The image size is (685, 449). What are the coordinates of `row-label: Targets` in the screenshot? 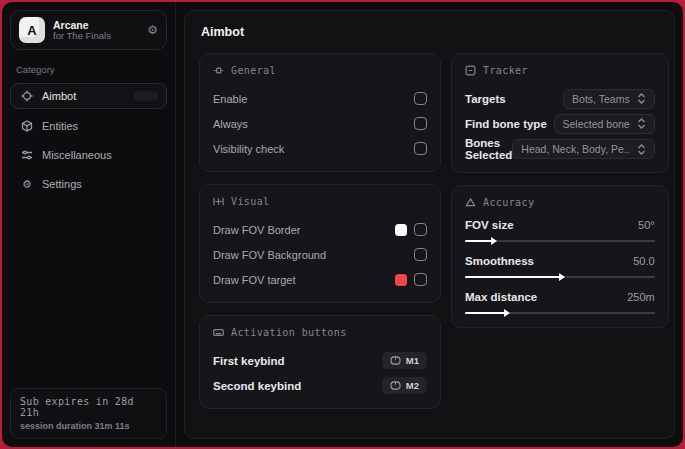 It's located at (486, 99).